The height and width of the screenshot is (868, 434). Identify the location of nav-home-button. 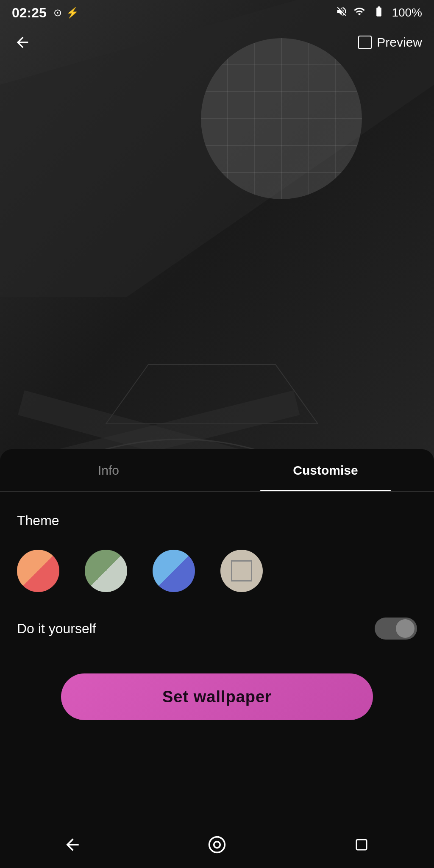
(217, 845).